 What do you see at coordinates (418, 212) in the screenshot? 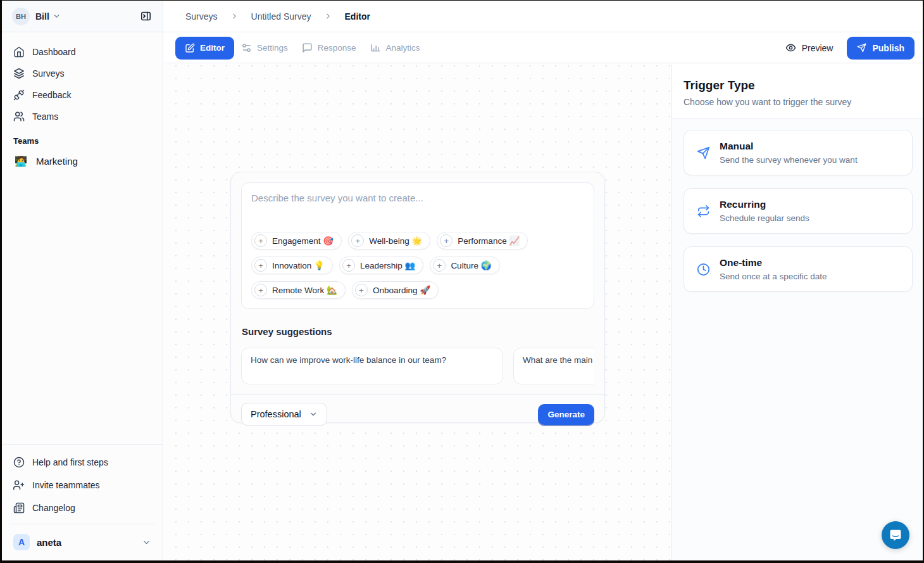
I see `survey-description-input` at bounding box center [418, 212].